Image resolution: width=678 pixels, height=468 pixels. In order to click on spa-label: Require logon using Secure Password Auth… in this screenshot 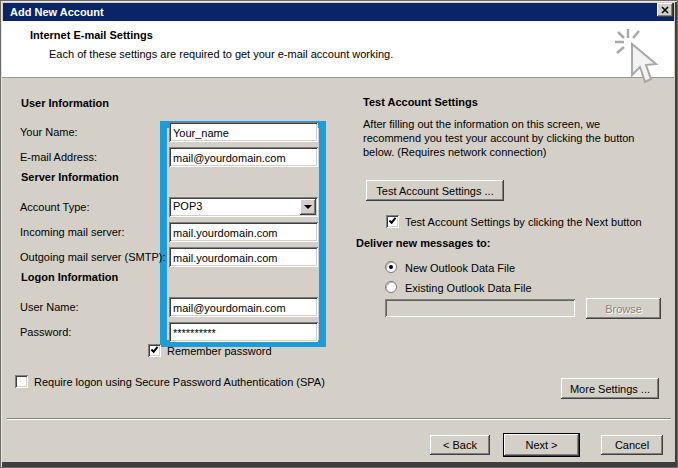, I will do `click(180, 382)`.